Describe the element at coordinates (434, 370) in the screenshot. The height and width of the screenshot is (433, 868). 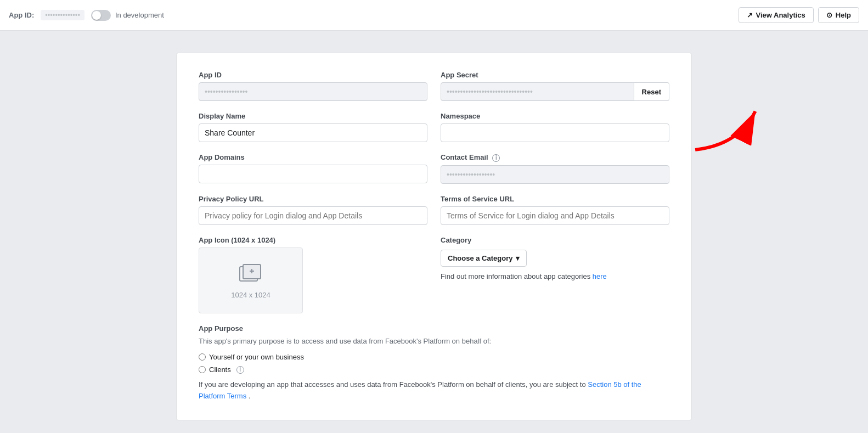
I see `radio-clients: Clients i` at that location.